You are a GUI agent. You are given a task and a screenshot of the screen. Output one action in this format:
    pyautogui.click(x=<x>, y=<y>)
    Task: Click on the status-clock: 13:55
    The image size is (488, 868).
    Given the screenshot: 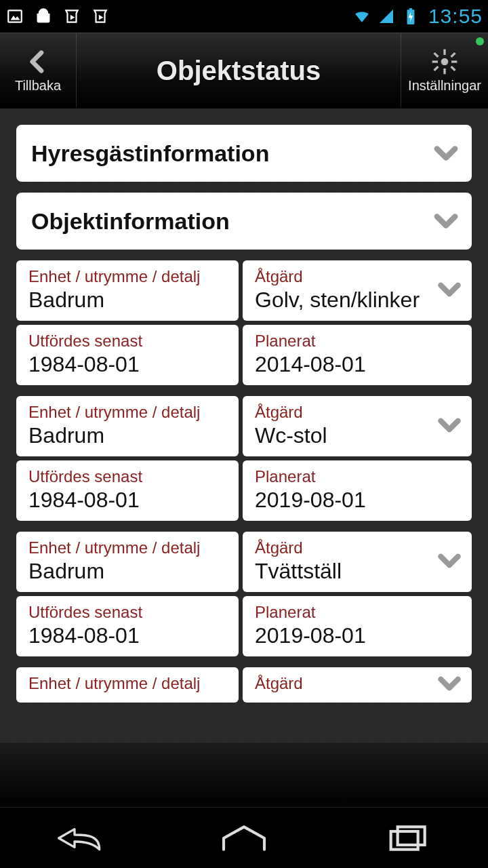 What is the action you would take?
    pyautogui.click(x=455, y=16)
    